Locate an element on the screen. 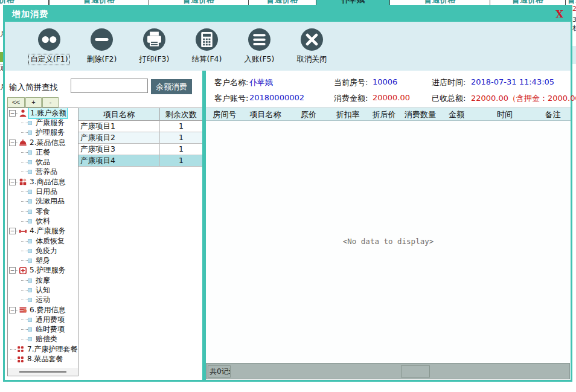 This screenshot has height=392, width=576. tree-item-label: 护理服务 is located at coordinates (50, 133).